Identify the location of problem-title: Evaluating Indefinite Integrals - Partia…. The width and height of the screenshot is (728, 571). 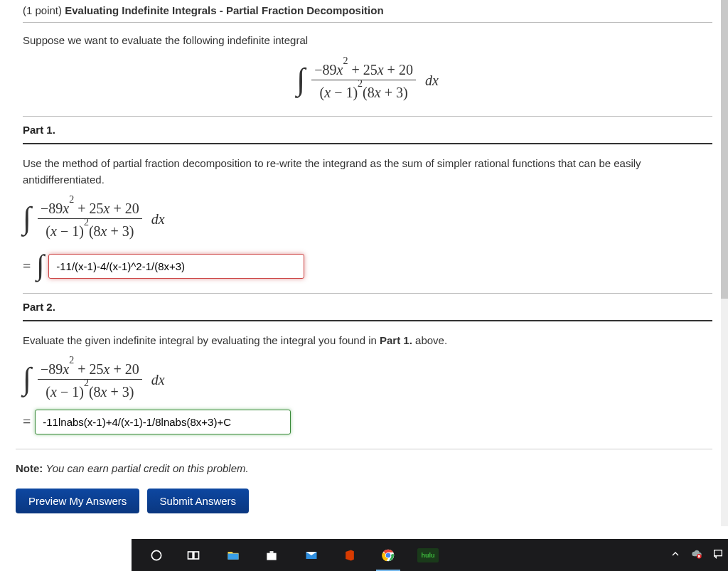
(224, 10).